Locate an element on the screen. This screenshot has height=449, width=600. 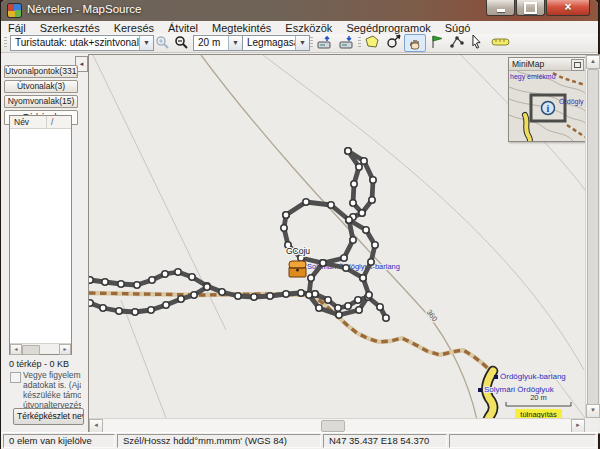
maximize-button is located at coordinates (530, 8).